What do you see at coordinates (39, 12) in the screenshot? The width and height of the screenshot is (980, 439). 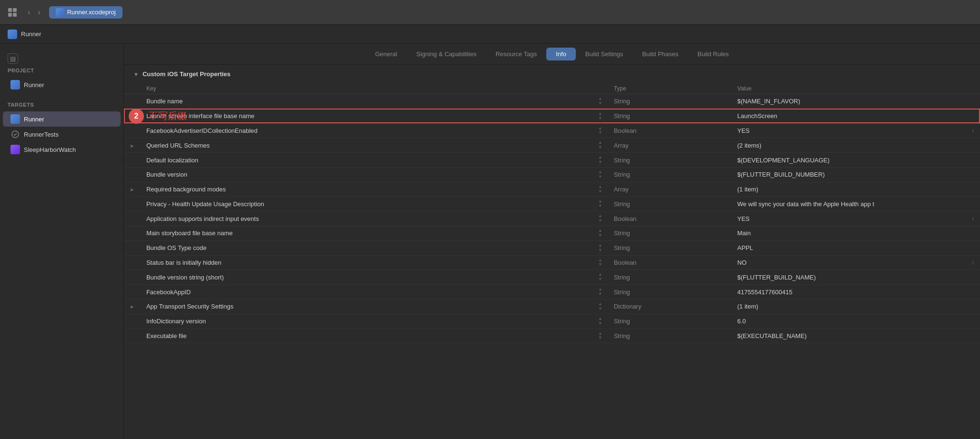 I see `forward-button: ›` at bounding box center [39, 12].